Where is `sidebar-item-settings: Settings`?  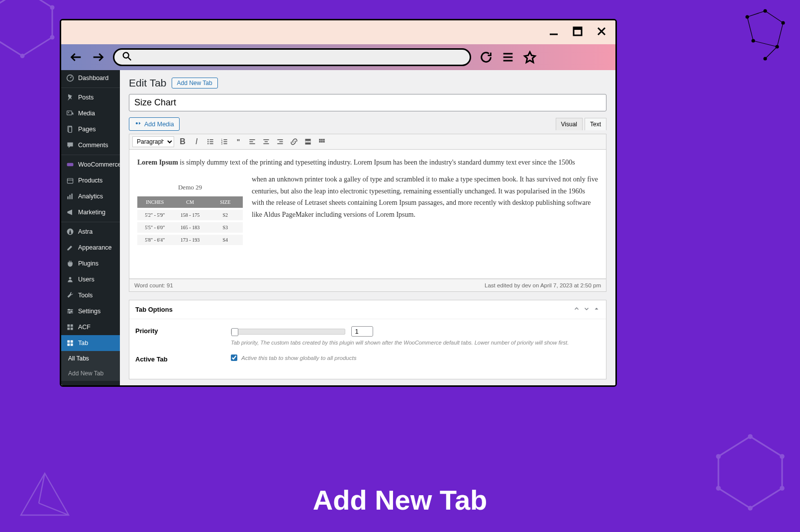
sidebar-item-settings: Settings is located at coordinates (91, 311).